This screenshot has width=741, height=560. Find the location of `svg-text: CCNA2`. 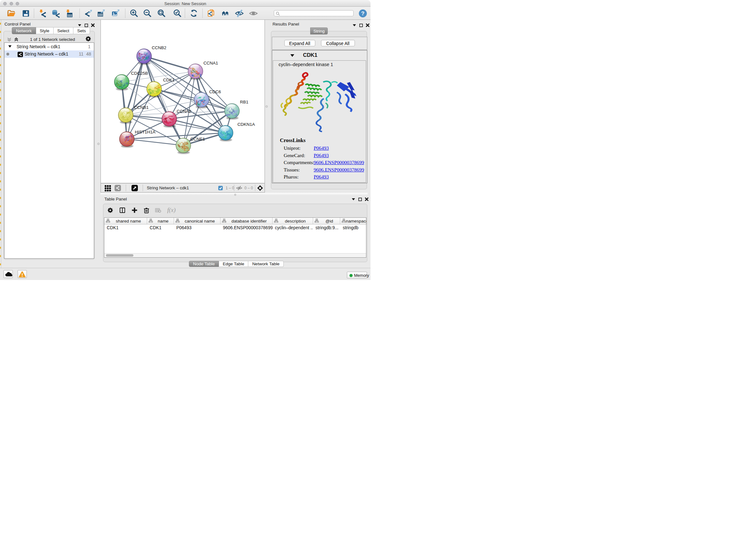

svg-text: CCNA2 is located at coordinates (184, 111).